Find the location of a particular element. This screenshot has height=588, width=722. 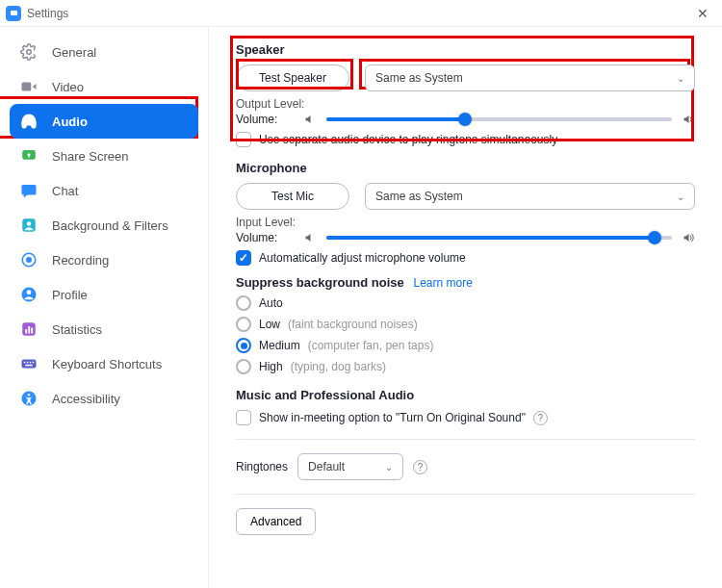

noise-auto-radio is located at coordinates (244, 303).